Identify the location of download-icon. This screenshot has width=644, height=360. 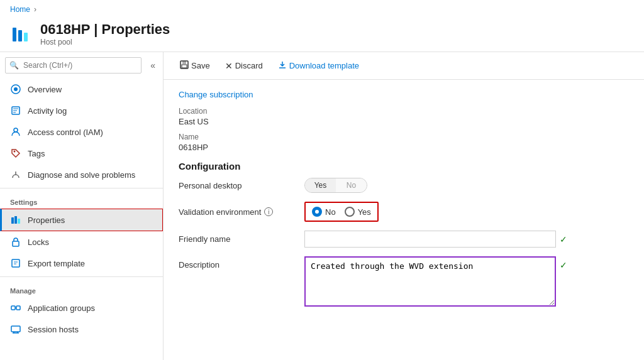
(282, 65).